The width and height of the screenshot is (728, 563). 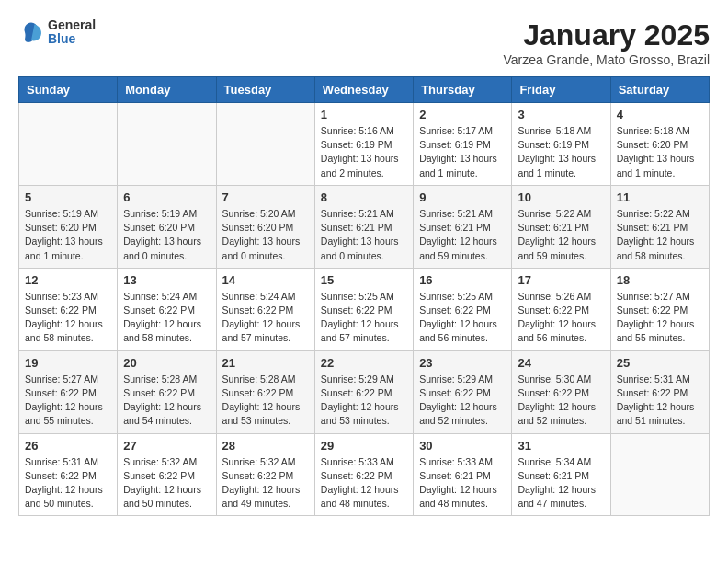 What do you see at coordinates (167, 475) in the screenshot?
I see `calendar-day-cell: 27Sunrise: 5:32 AM Sunset: 6:22 PM Dayli…` at bounding box center [167, 475].